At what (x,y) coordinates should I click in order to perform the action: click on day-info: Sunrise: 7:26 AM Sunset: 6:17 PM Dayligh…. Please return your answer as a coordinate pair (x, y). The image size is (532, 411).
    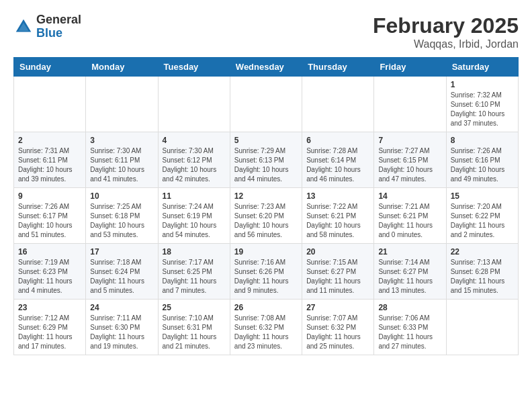
    Looking at the image, I should click on (50, 221).